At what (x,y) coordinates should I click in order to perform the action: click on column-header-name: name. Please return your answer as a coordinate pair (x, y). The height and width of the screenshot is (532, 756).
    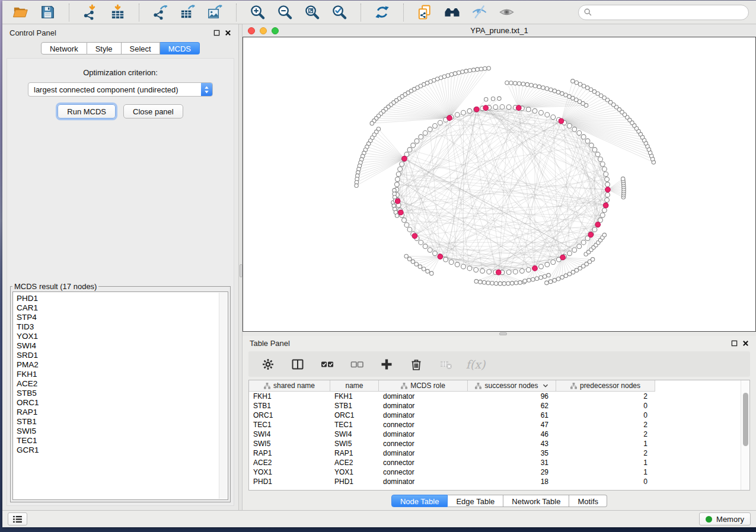
    Looking at the image, I should click on (355, 386).